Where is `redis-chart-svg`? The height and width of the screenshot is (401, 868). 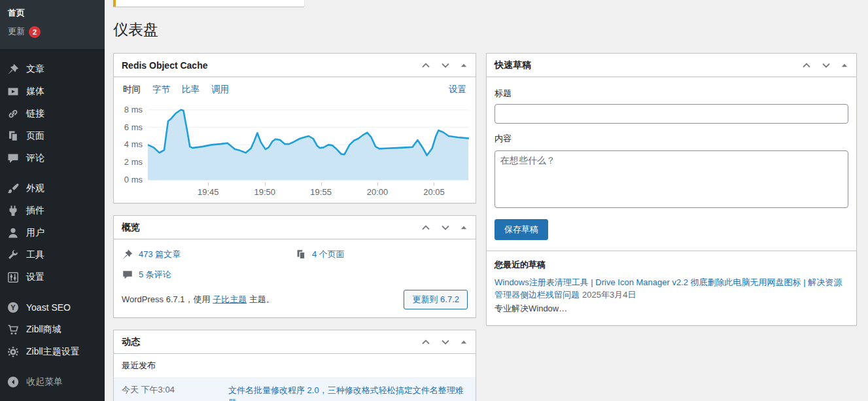
redis-chart-svg is located at coordinates (309, 143).